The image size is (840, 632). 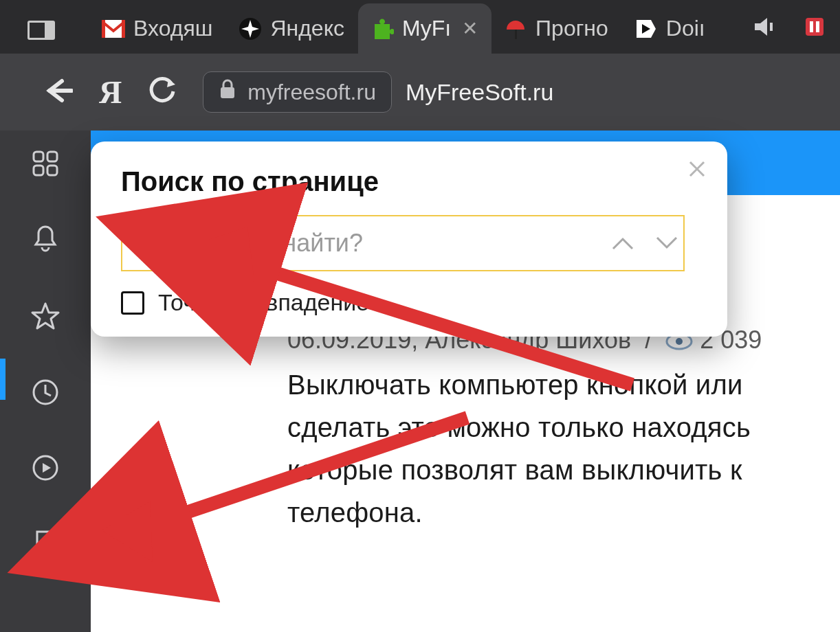 What do you see at coordinates (264, 302) in the screenshot?
I see `find-exact-label: Точное совпадение` at bounding box center [264, 302].